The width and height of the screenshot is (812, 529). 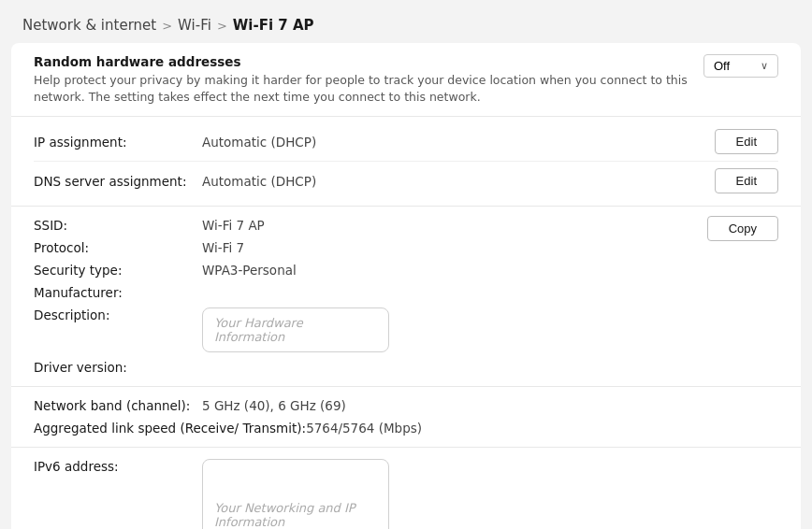 I want to click on breadcrumb-current: Wi-Fi 7 AP, so click(x=273, y=25).